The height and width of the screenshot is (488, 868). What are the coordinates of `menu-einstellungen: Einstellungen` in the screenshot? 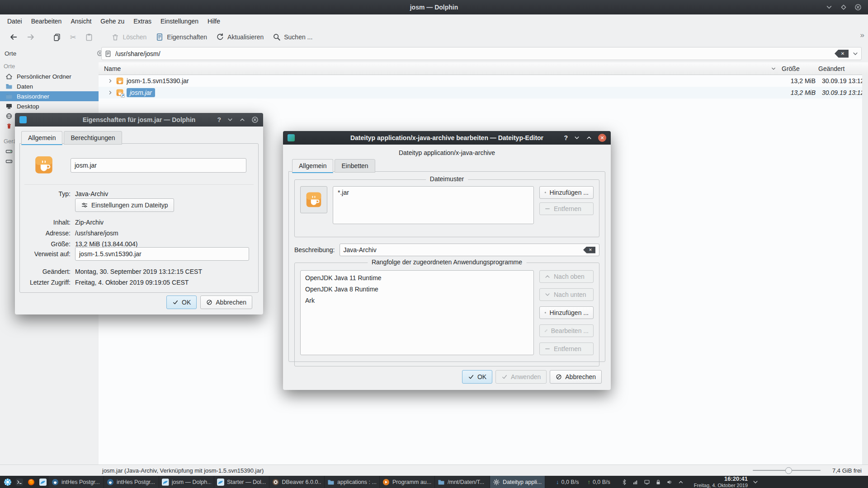 It's located at (179, 21).